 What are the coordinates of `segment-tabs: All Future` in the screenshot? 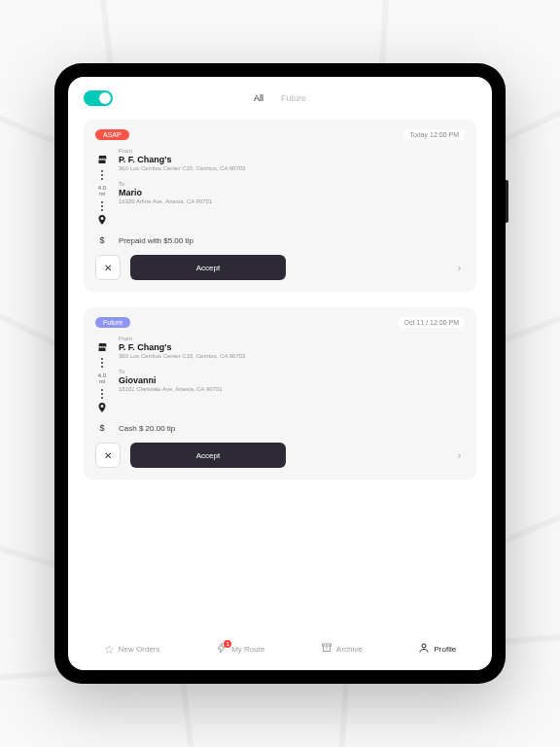 It's located at (280, 98).